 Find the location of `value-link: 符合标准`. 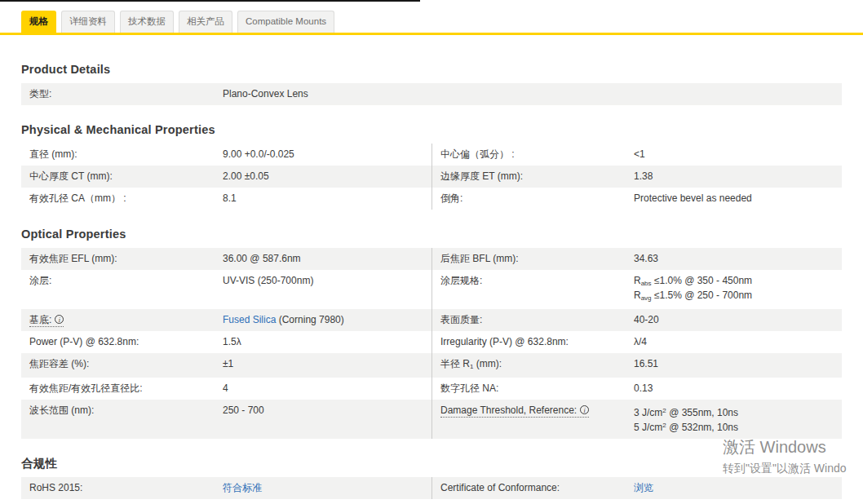

value-link: 符合标准 is located at coordinates (242, 488).